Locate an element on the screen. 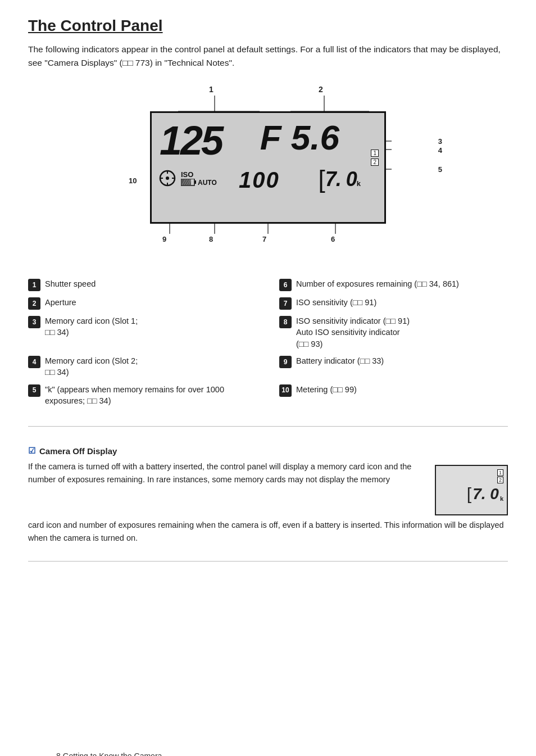  legend-text-10: Metering (□□ 99) is located at coordinates (402, 390).